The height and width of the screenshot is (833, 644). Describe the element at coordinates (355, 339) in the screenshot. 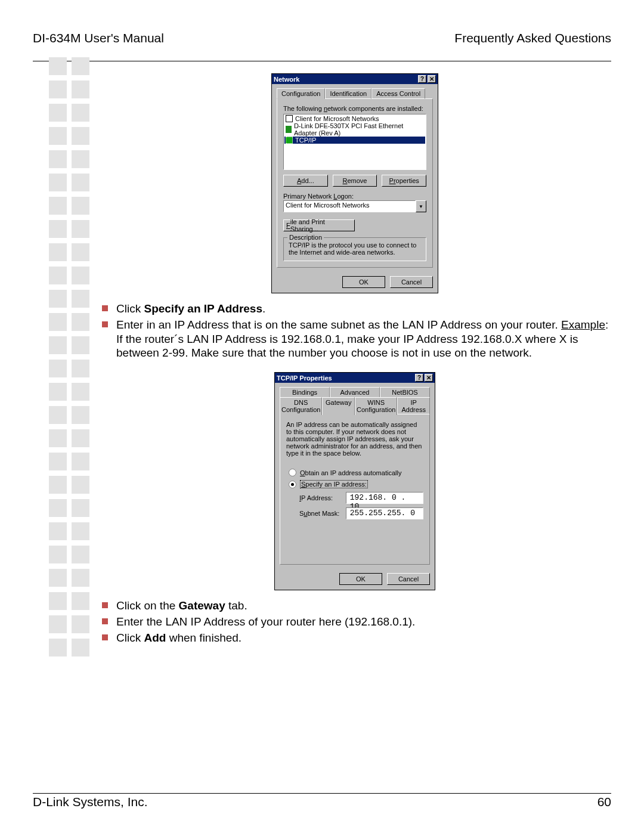

I see `bullet-enter-ip: Enter in an IP Address that is on the sa…` at that location.